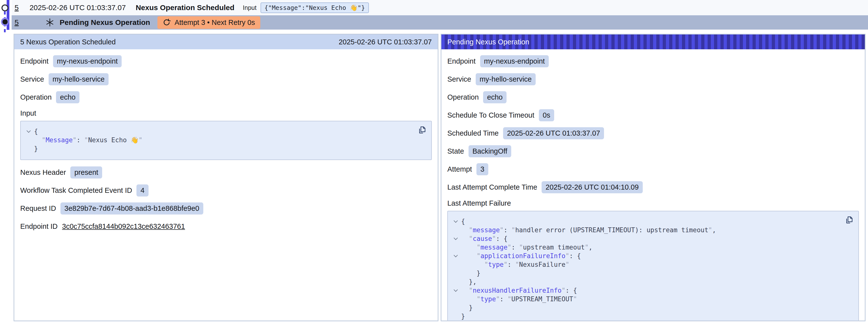 This screenshot has height=322, width=868. Describe the element at coordinates (469, 282) in the screenshot. I see `json-line-text: },` at that location.